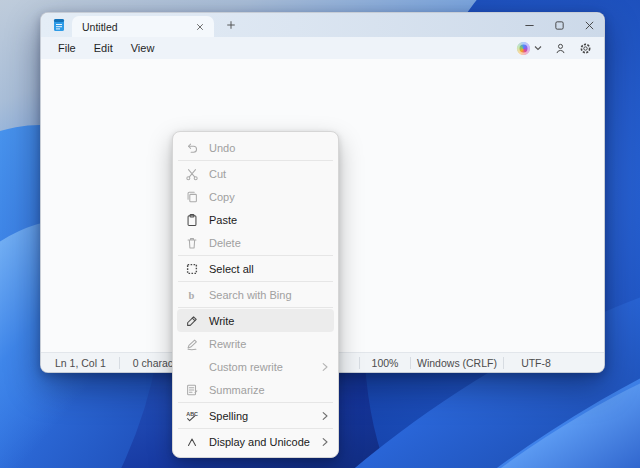 The height and width of the screenshot is (468, 640). Describe the element at coordinates (262, 442) in the screenshot. I see `menu-item-label: Display and Unicode` at that location.